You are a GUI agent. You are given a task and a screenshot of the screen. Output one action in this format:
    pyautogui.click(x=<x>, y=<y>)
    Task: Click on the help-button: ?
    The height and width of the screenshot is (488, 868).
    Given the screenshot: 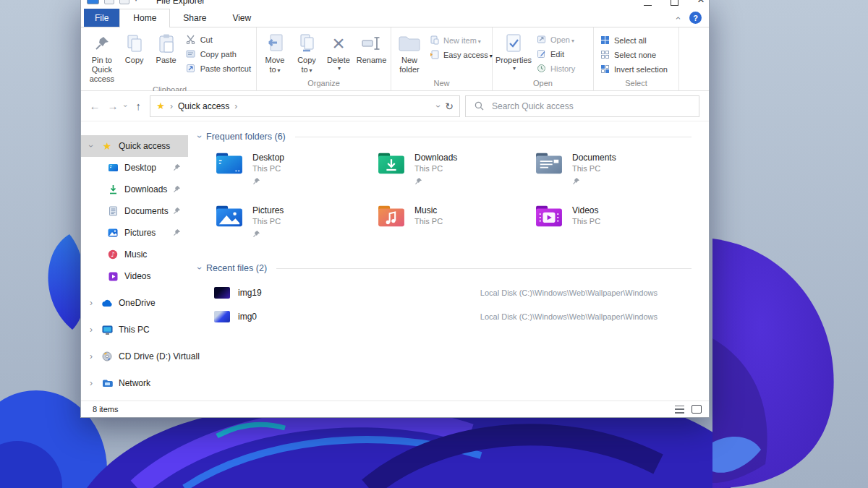 What is the action you would take?
    pyautogui.click(x=696, y=17)
    